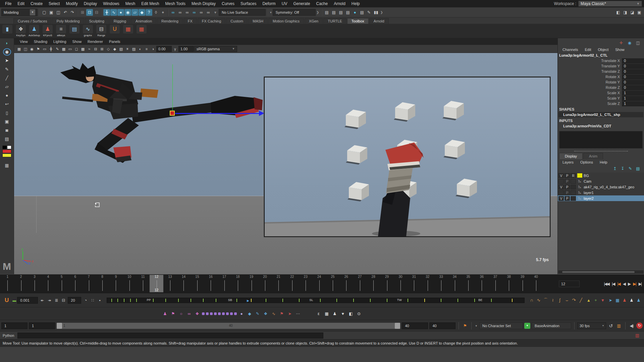 The height and width of the screenshot is (362, 644). I want to click on chain-link-icon-6: ∞, so click(208, 12).